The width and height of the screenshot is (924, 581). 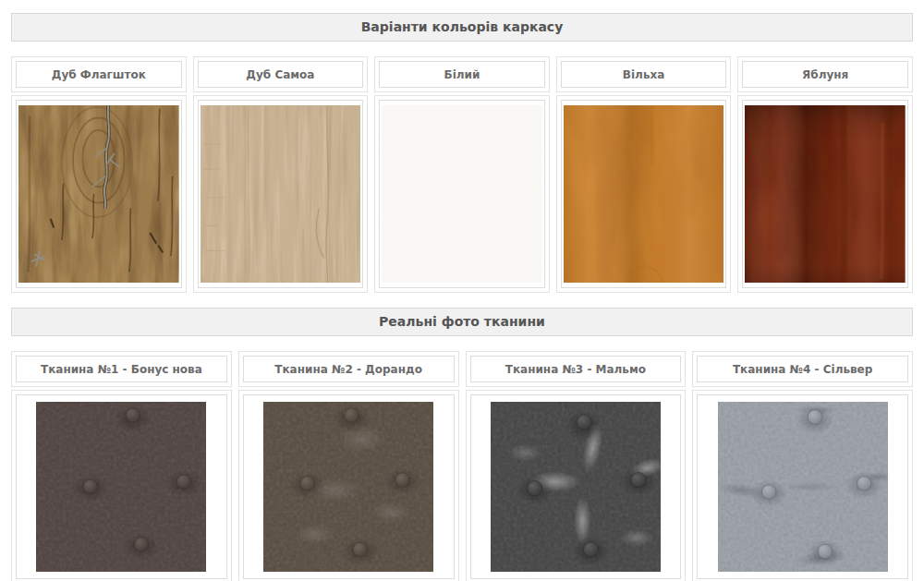 What do you see at coordinates (644, 74) in the screenshot?
I see `swatch-label-cell: Вільха` at bounding box center [644, 74].